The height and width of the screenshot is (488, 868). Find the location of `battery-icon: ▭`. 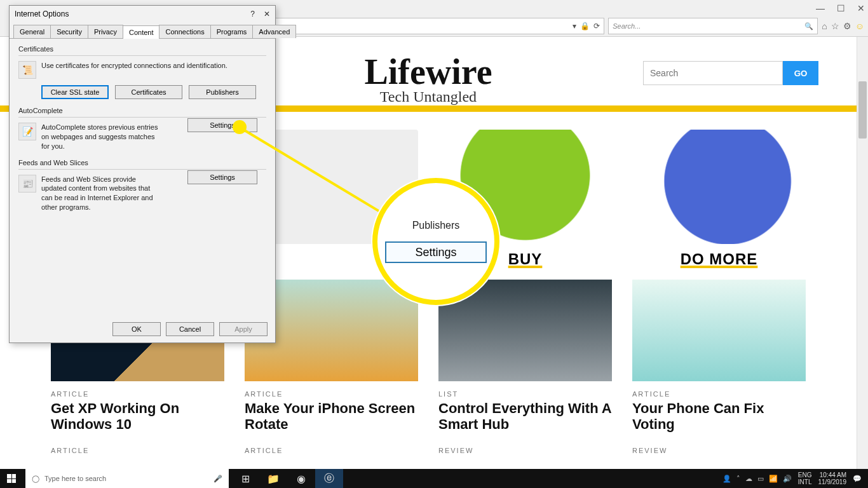

battery-icon: ▭ is located at coordinates (761, 479).